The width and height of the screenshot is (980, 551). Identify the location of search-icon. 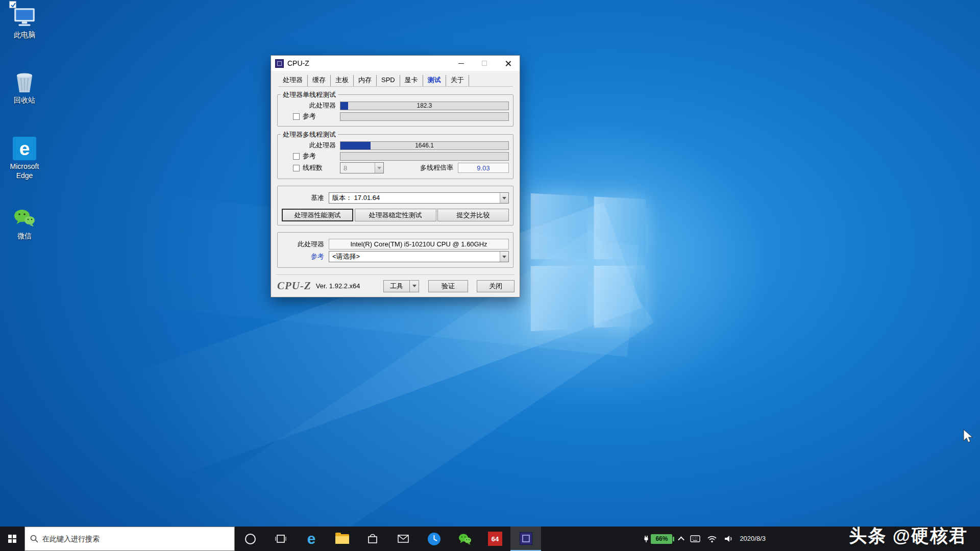
(34, 539).